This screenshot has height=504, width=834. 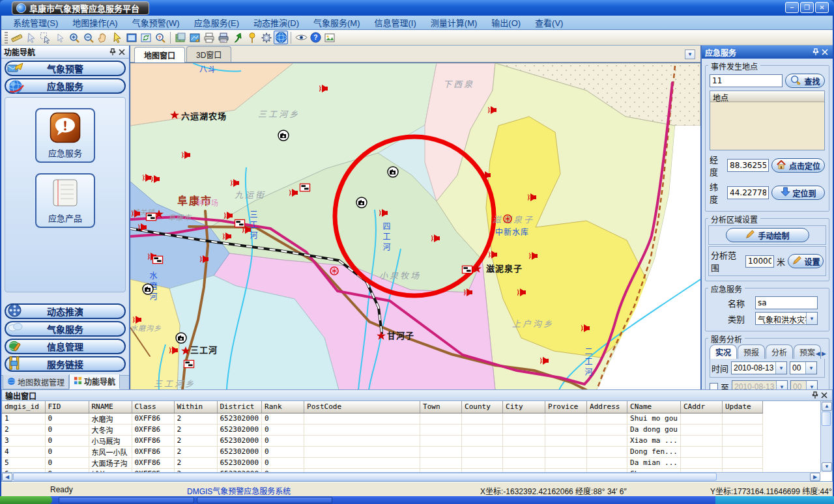 What do you see at coordinates (382, 430) in the screenshot?
I see `table-row: 20大冬沟0XFF8626523020000Da dong gou` at bounding box center [382, 430].